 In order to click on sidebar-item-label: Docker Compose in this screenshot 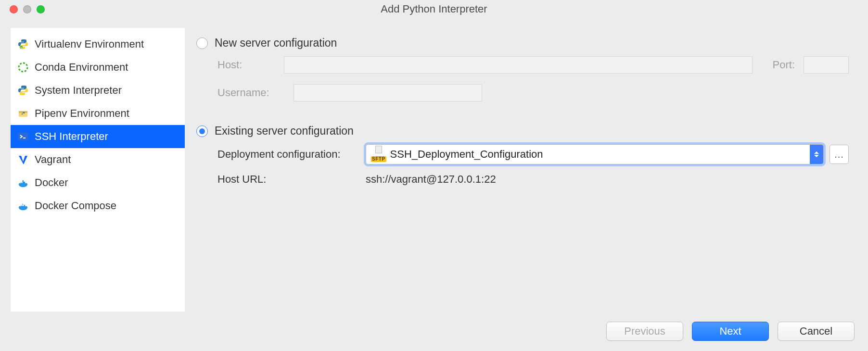, I will do `click(76, 206)`.